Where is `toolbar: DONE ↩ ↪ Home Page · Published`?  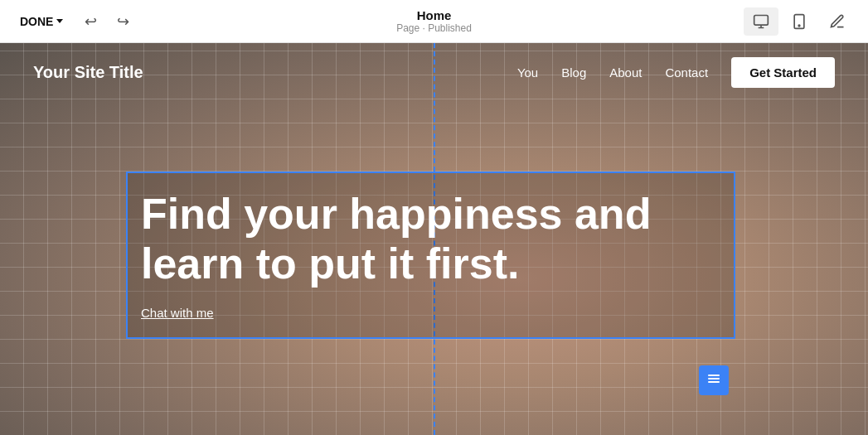 toolbar: DONE ↩ ↪ Home Page · Published is located at coordinates (434, 22).